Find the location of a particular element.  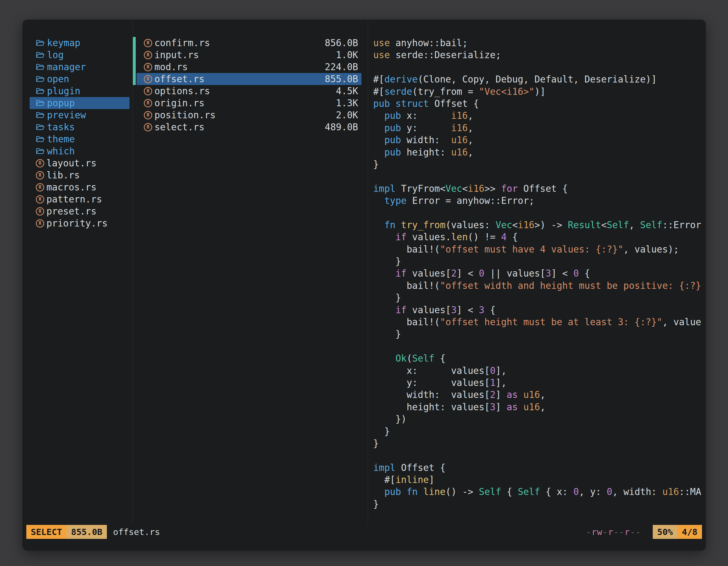

scroll-percent-badge: 50% is located at coordinates (665, 532).